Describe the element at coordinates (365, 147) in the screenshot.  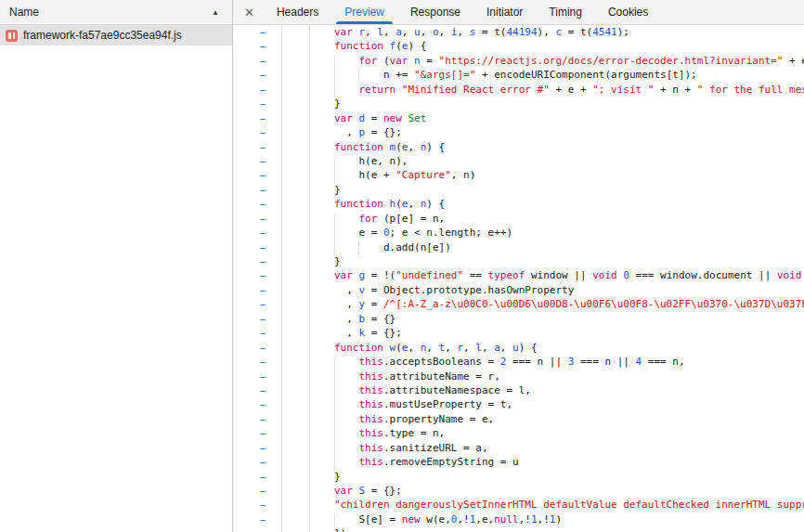
I see `code-line: function m(e, n) {` at that location.